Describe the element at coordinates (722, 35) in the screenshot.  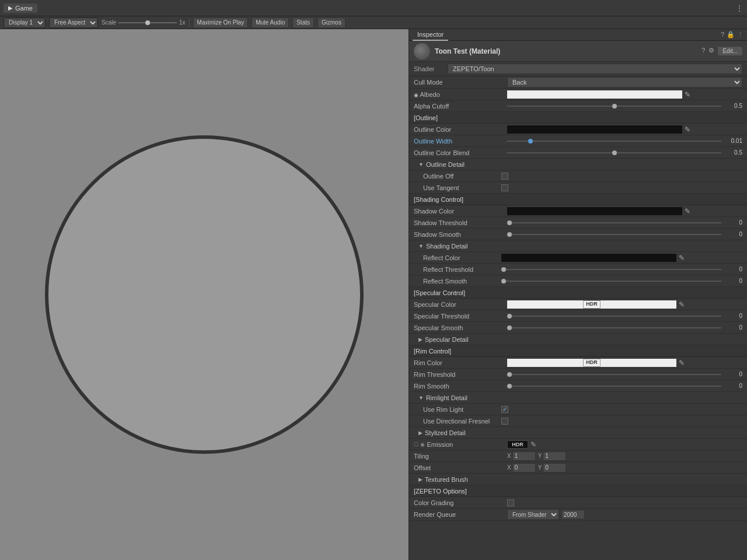
I see `help-icon: ?` at that location.